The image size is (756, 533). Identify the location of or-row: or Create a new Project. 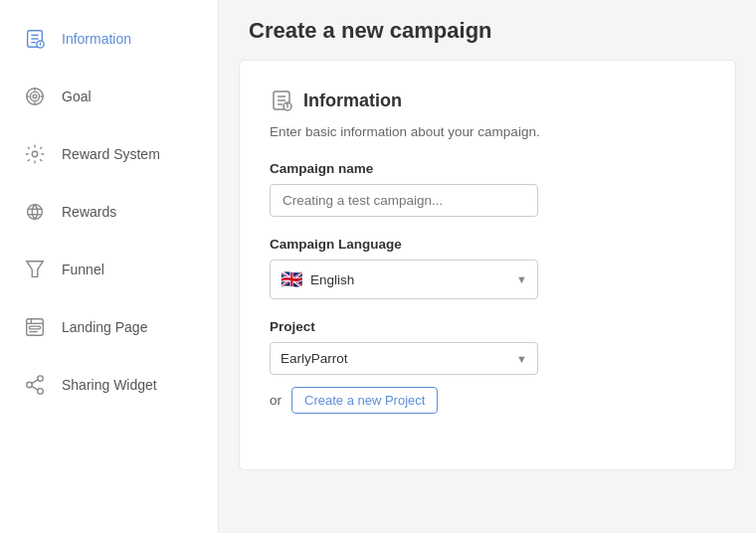
(487, 400).